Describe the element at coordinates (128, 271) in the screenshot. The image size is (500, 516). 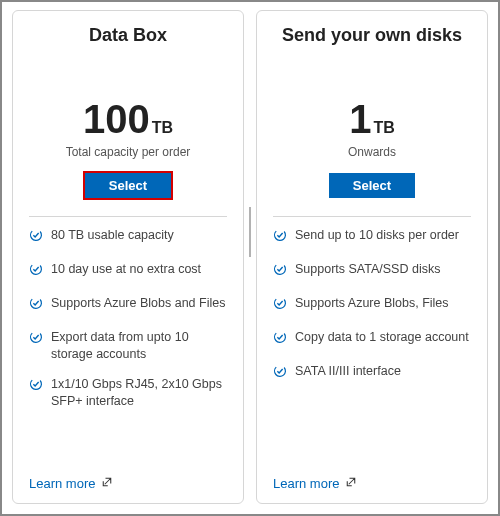
I see `feature-item: 10 day use at no extra cost` at that location.